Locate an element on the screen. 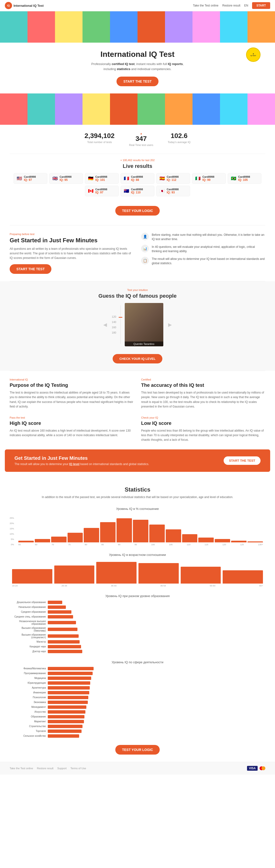 This screenshot has height=868, width=275. banner-start-button: START THE TEST is located at coordinates (242, 460).